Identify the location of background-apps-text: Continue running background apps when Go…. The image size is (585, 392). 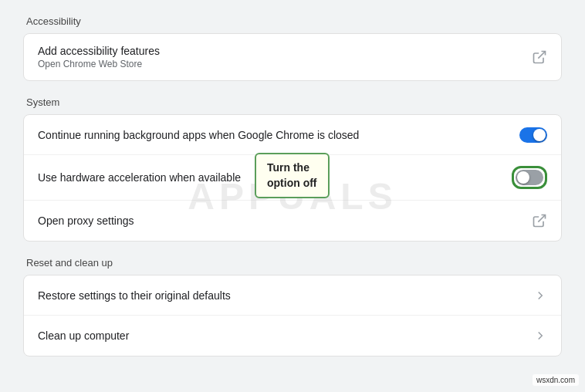
(279, 135).